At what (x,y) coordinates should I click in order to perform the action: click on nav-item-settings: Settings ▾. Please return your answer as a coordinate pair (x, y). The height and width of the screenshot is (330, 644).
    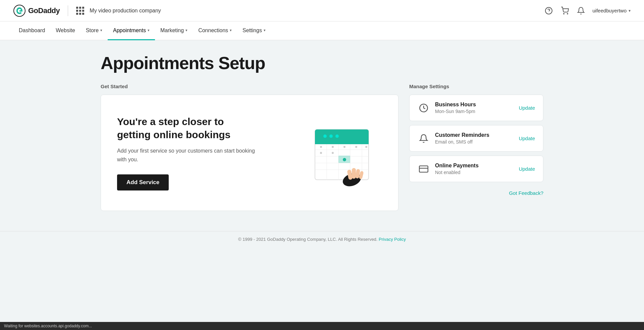
    Looking at the image, I should click on (254, 31).